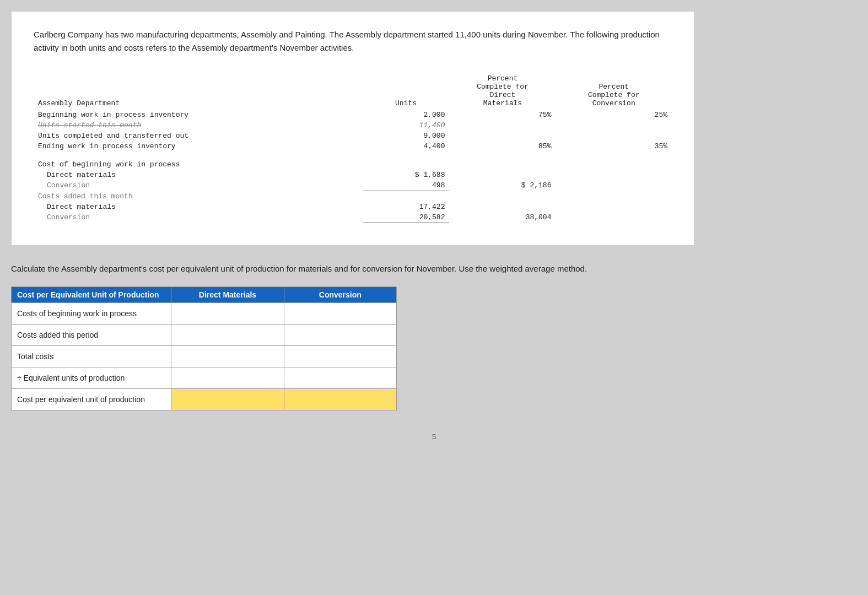 This screenshot has height=595, width=868. What do you see at coordinates (503, 115) in the screenshot?
I see `row-dm-beginning: 75%` at bounding box center [503, 115].